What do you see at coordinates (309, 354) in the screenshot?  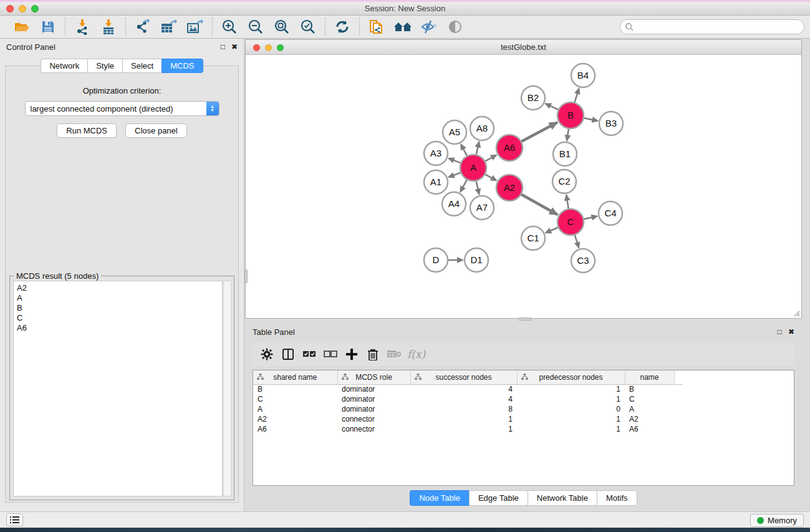 I see `select-all-columns-button` at bounding box center [309, 354].